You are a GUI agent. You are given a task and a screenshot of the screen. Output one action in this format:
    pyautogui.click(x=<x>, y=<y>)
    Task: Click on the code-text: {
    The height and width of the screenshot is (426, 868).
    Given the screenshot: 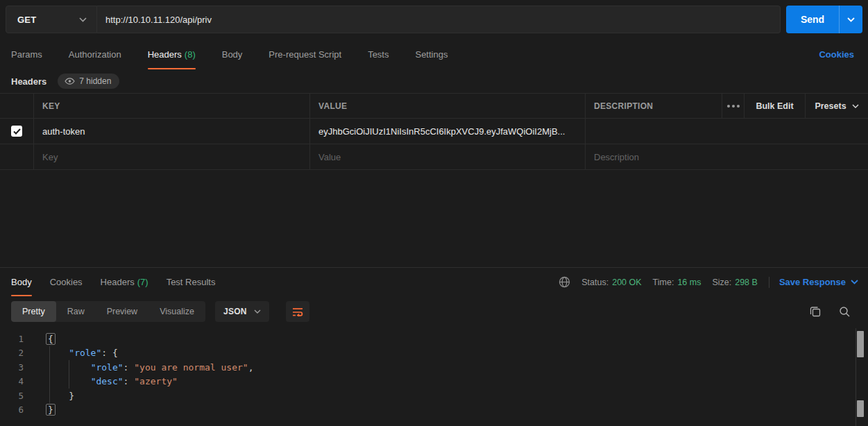 What is the action you would take?
    pyautogui.click(x=44, y=339)
    